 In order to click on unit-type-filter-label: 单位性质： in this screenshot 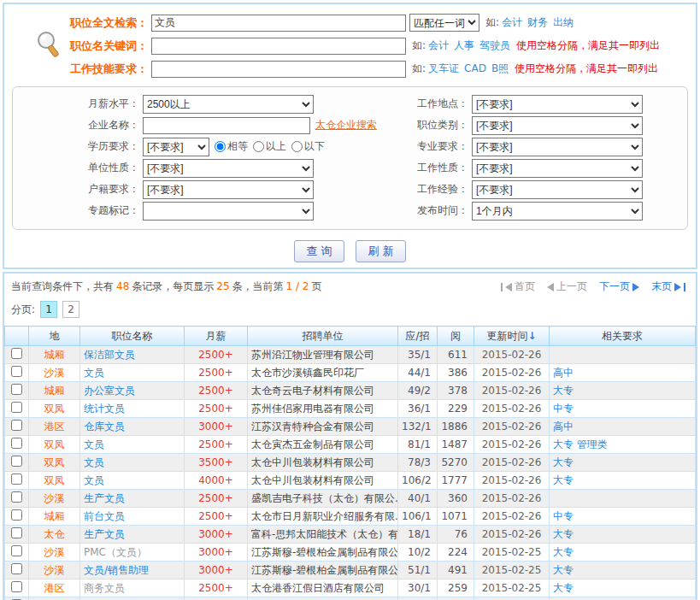, I will do `click(76, 168)`.